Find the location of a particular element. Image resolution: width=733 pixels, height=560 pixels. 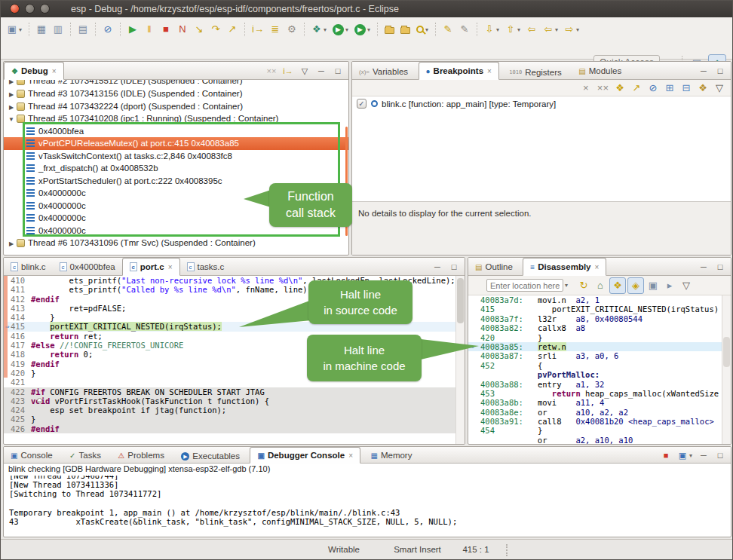

disassembly-line: 40083a88: entry a1, 32 is located at coordinates (600, 384).